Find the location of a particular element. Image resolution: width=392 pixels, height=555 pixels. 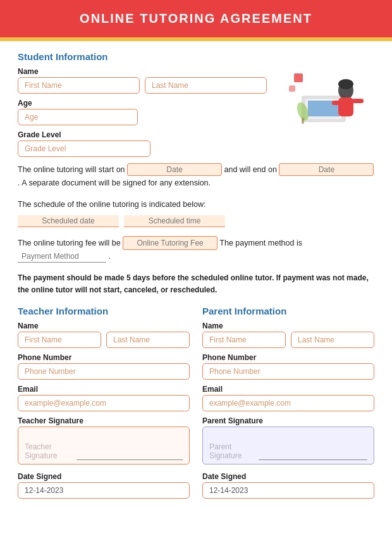

parent-email-label: Email is located at coordinates (288, 389).